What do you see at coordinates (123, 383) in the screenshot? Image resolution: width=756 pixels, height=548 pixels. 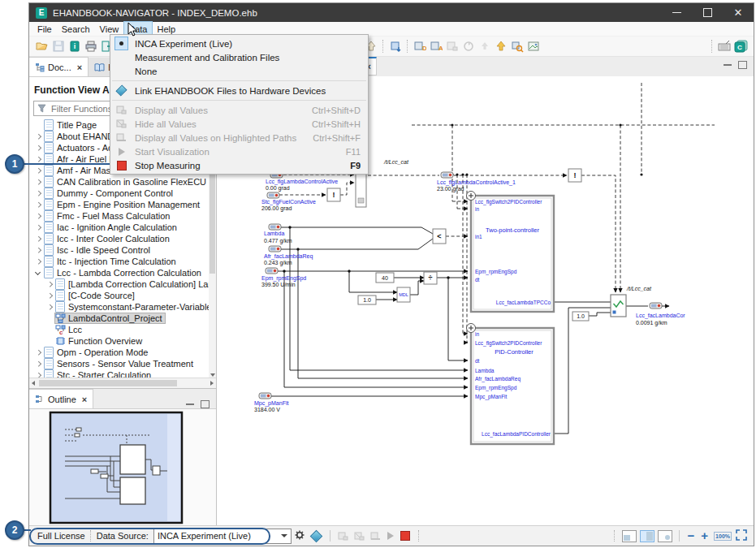 I see `tree-horizontal-scrollbar` at bounding box center [123, 383].